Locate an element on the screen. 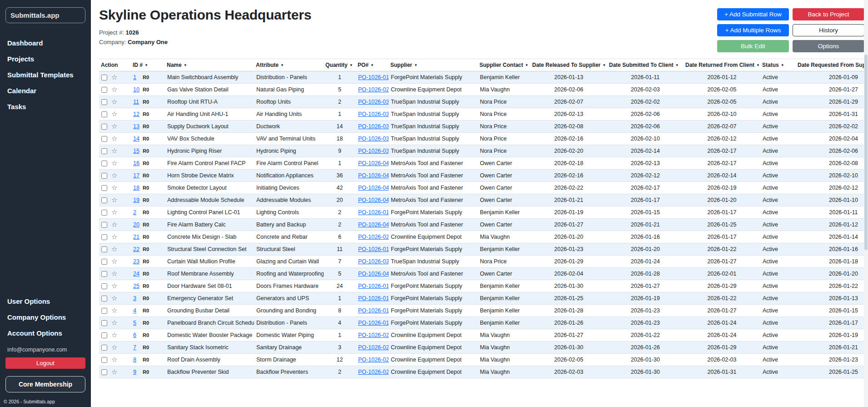 Image resolution: width=868 pixels, height=407 pixels. row-id-link: 15 is located at coordinates (136, 151).